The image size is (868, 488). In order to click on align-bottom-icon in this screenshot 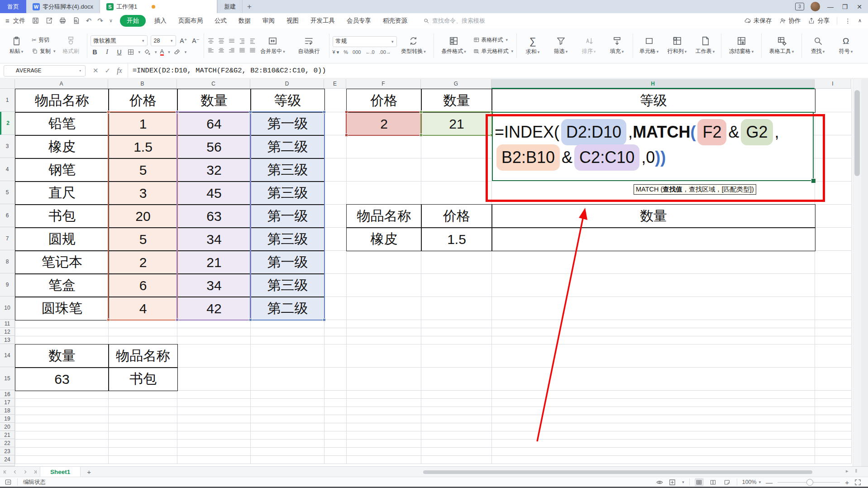, I will do `click(232, 41)`.